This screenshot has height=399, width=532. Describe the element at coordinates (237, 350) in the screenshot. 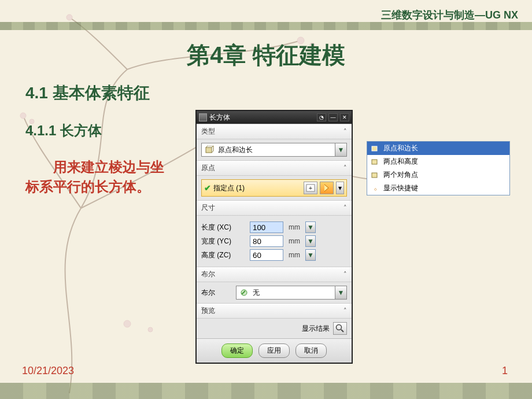

I see `ok-button: 确定` at that location.